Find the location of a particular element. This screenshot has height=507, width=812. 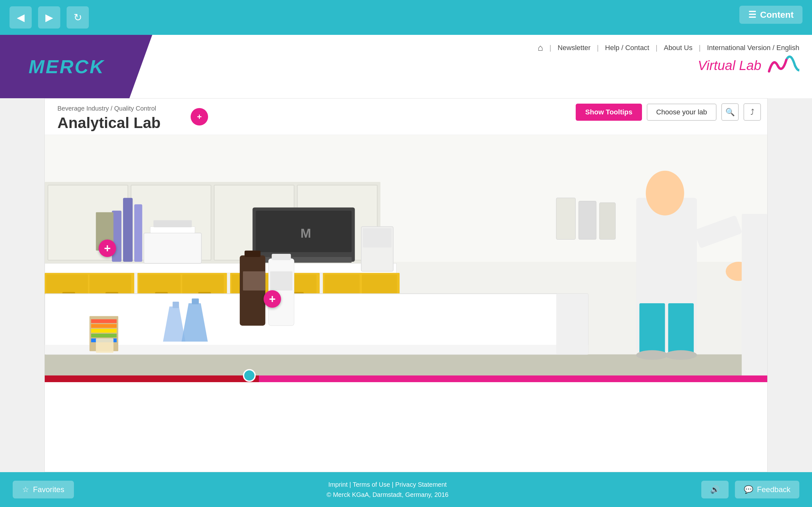

content-icon: ☰ is located at coordinates (752, 15).